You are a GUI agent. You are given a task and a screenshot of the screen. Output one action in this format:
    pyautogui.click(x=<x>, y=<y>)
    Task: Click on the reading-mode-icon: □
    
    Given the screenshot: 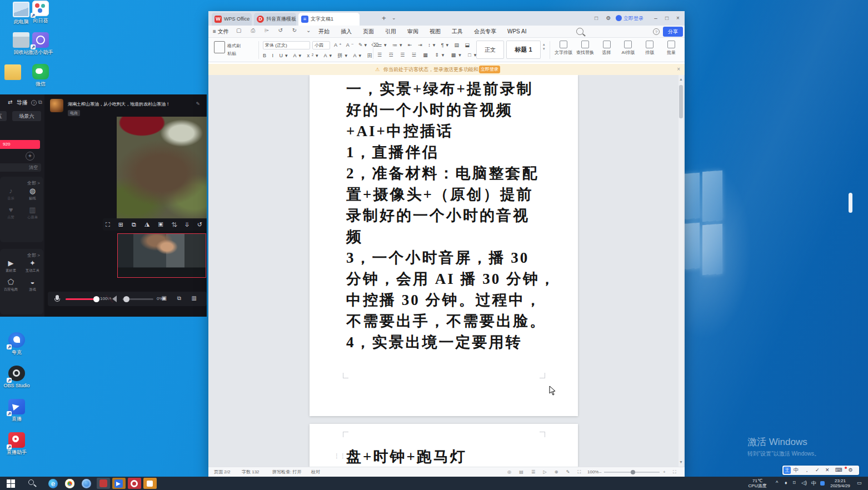 What is the action you would take?
    pyautogui.click(x=596, y=18)
    